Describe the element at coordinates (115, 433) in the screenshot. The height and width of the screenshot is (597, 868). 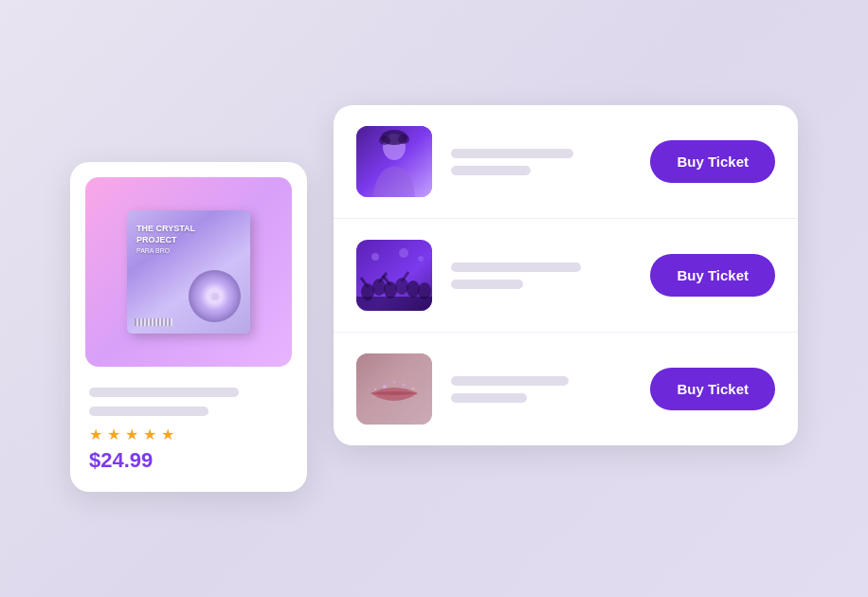
I see `star-2: ★` at that location.